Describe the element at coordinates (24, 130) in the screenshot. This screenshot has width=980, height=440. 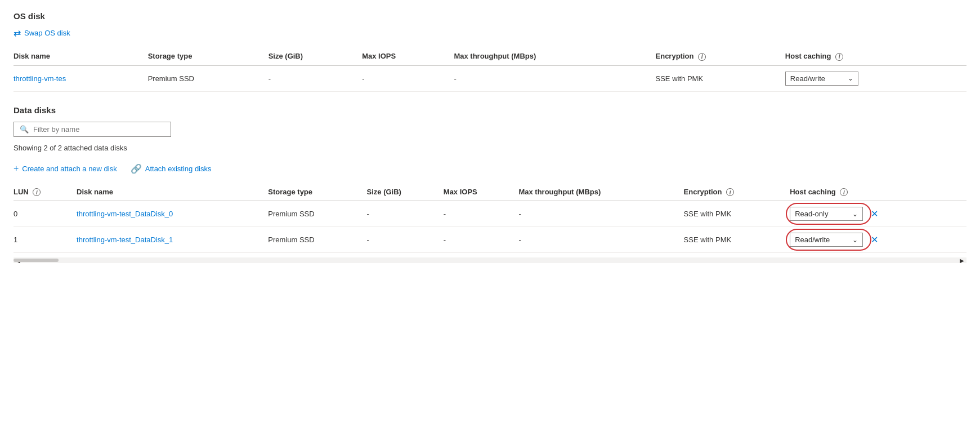
I see `filter-search-icon: 🔍` at that location.